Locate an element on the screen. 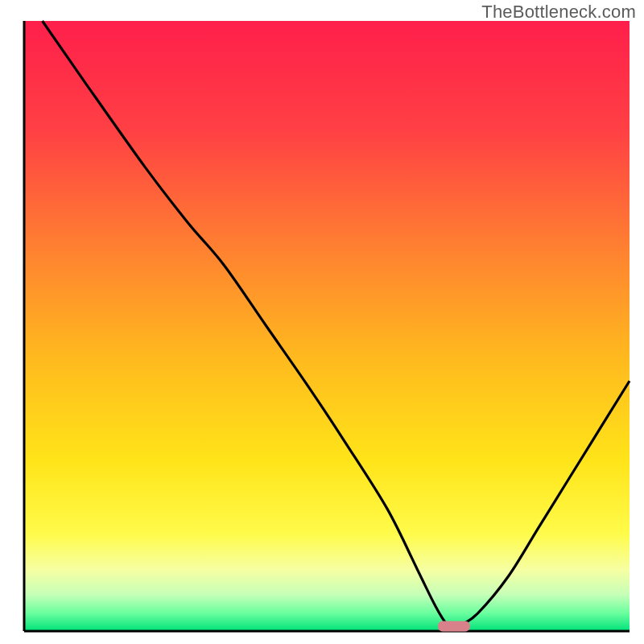 This screenshot has width=644, height=644. optimum-marker is located at coordinates (454, 626).